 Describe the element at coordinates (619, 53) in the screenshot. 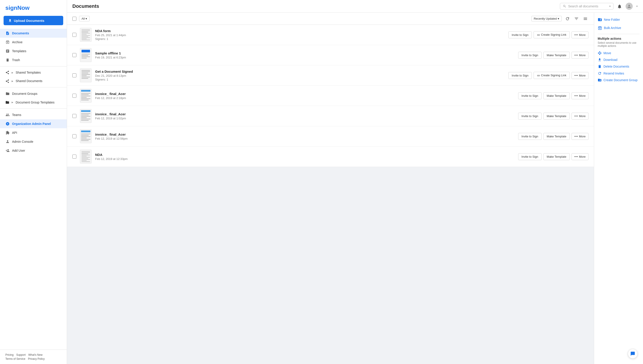

I see `move-action: Move` at that location.